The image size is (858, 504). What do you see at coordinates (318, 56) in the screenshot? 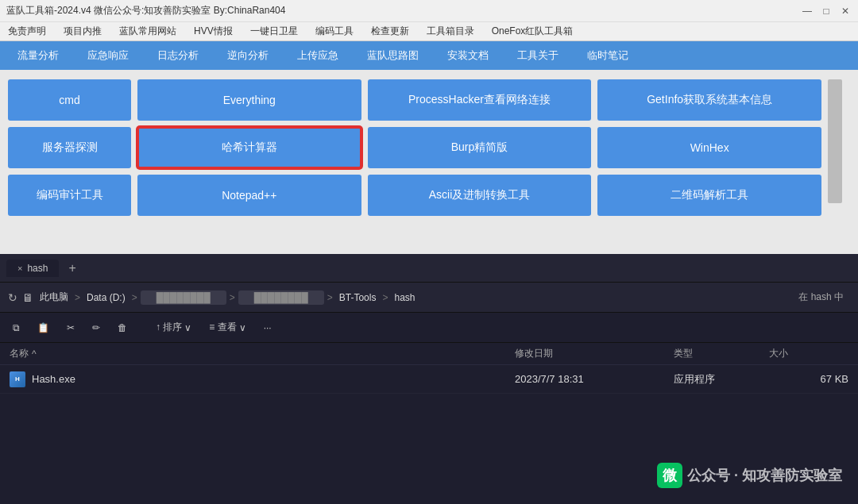
I see `tab-upload: 上传应急` at bounding box center [318, 56].